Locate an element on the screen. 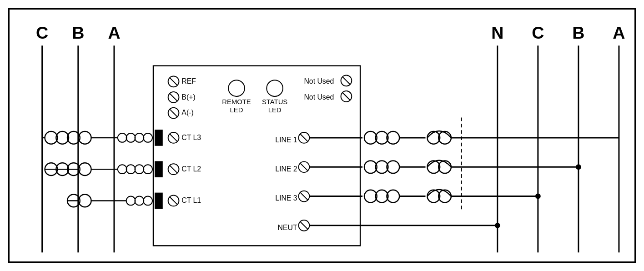 The width and height of the screenshot is (644, 271). label-c-left: C is located at coordinates (42, 33).